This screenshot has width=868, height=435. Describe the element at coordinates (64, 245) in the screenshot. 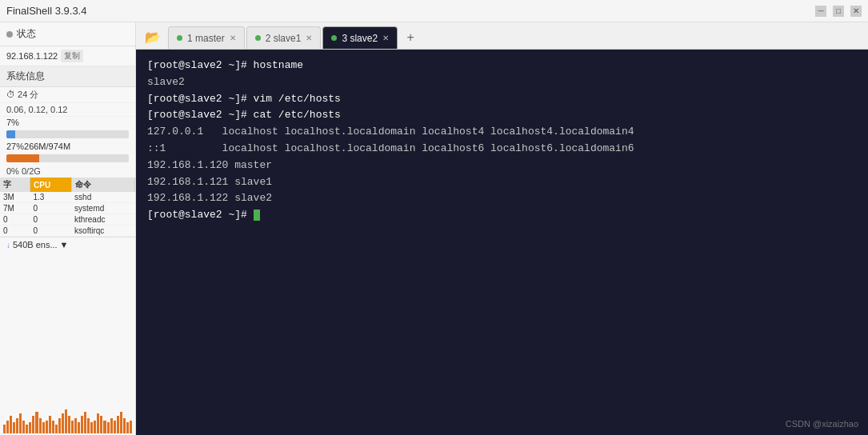

I see `net-expand-icon: ▼` at that location.